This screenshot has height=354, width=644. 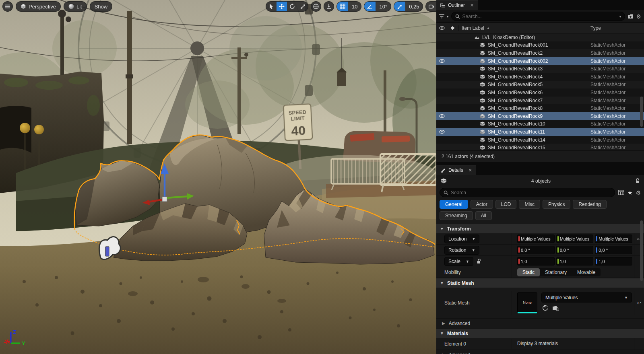 I want to click on chevron-right-icon: ▶, so click(x=444, y=353).